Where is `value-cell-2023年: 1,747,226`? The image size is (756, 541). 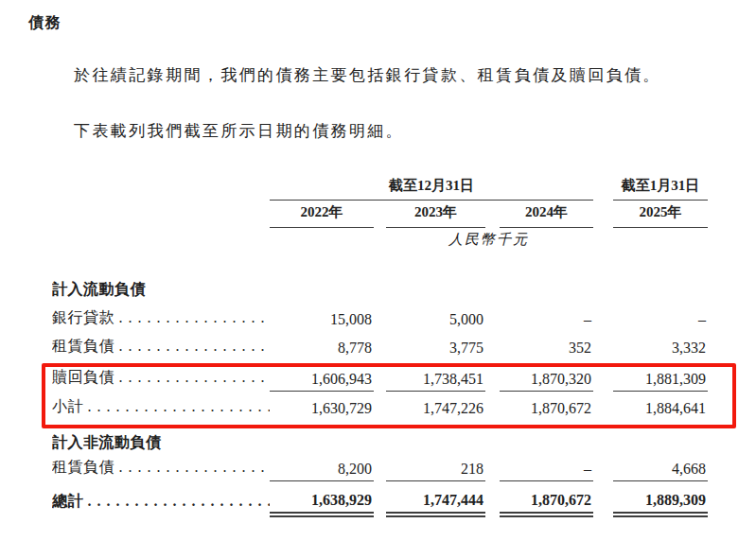
value-cell-2023年: 1,747,226 is located at coordinates (435, 405).